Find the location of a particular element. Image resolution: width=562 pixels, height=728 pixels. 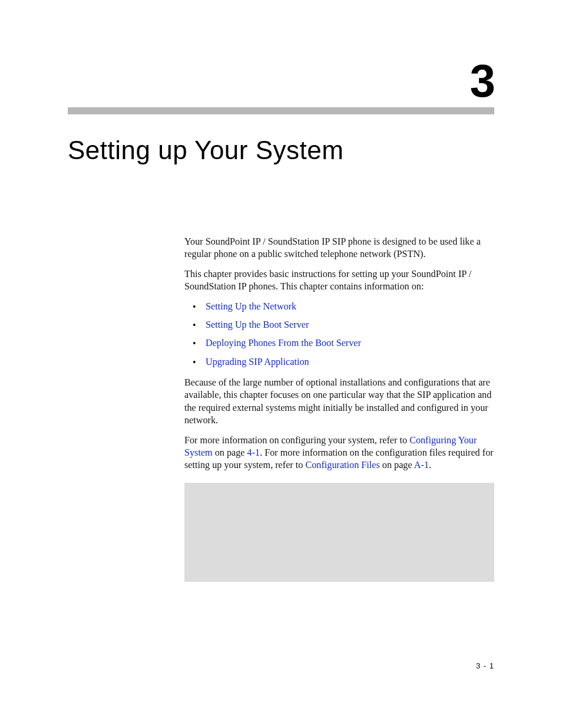

paragraph: For more information on configuring your… is located at coordinates (339, 453).